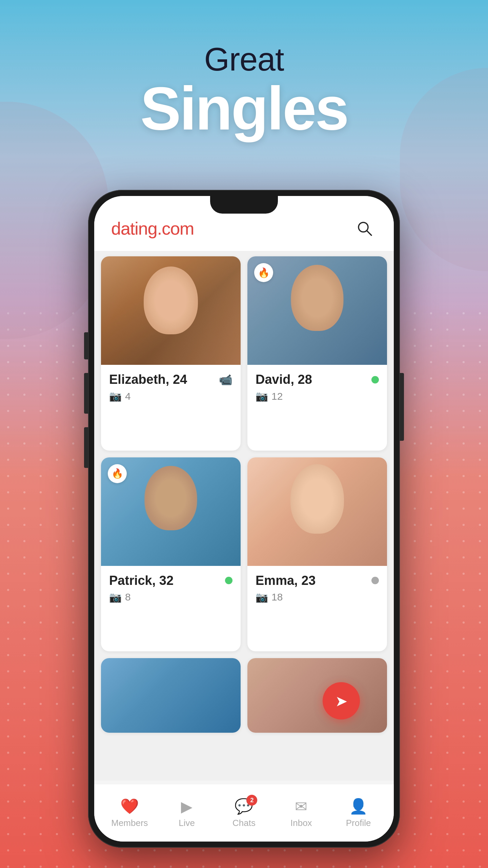 Image resolution: width=488 pixels, height=868 pixels. I want to click on chats-badge: 2, so click(252, 800).